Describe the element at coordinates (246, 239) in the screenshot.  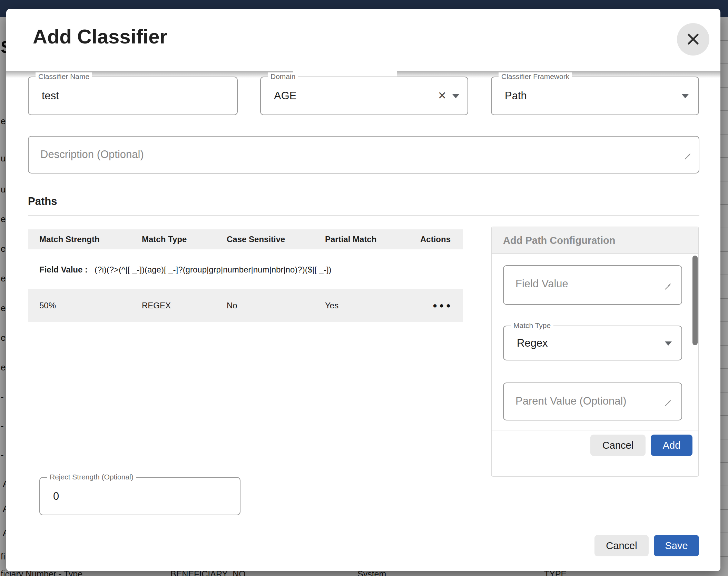
I see `paths-table-header: Match Strength Match Type Case Sensitive…` at that location.